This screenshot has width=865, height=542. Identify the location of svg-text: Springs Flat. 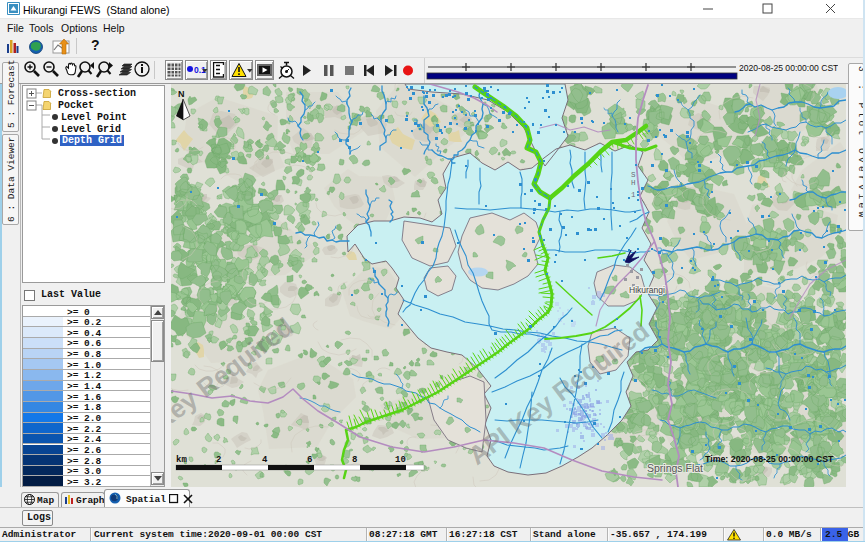
(675, 468).